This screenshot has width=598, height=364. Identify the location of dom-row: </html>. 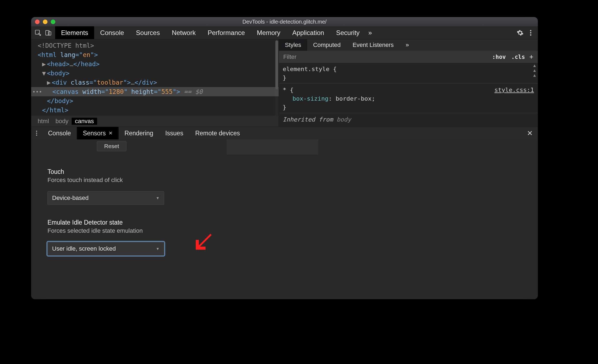
(155, 110).